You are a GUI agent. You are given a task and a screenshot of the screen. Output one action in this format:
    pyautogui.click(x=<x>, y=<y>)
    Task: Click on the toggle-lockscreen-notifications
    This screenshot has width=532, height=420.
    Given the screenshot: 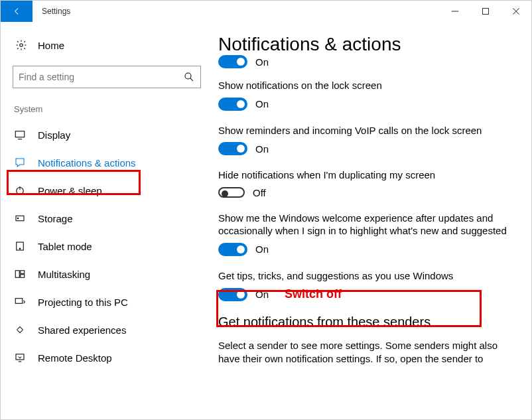 What is the action you would take?
    pyautogui.click(x=233, y=104)
    